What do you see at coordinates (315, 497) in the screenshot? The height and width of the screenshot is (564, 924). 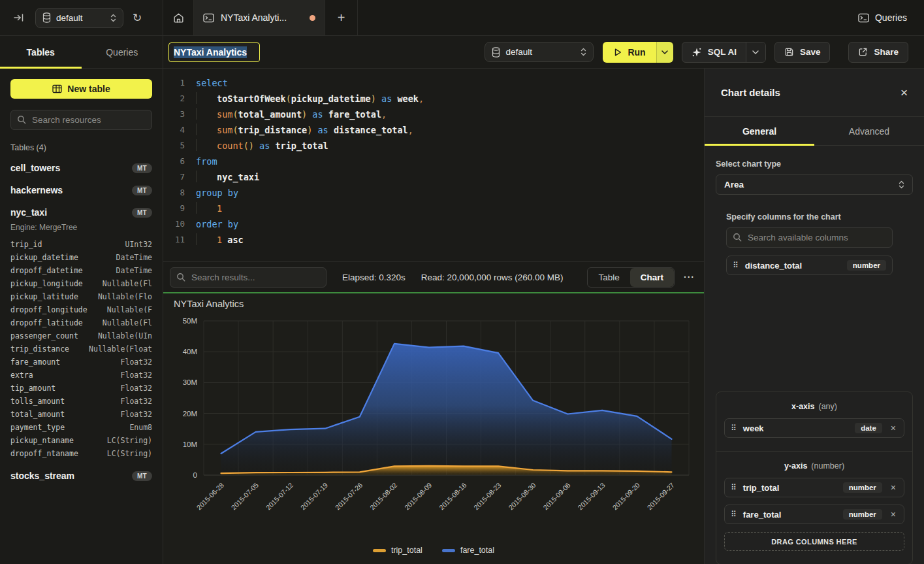 I see `x-tick-label: 2015-07-19` at bounding box center [315, 497].